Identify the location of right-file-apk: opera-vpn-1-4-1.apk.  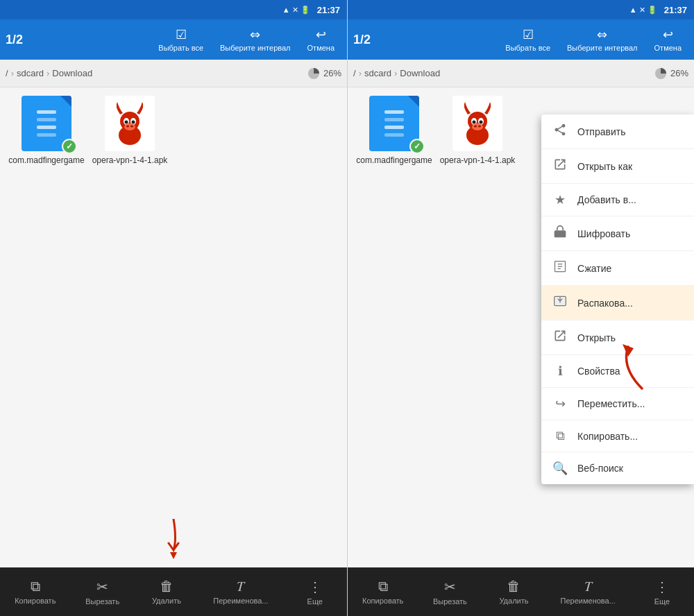
(477, 131).